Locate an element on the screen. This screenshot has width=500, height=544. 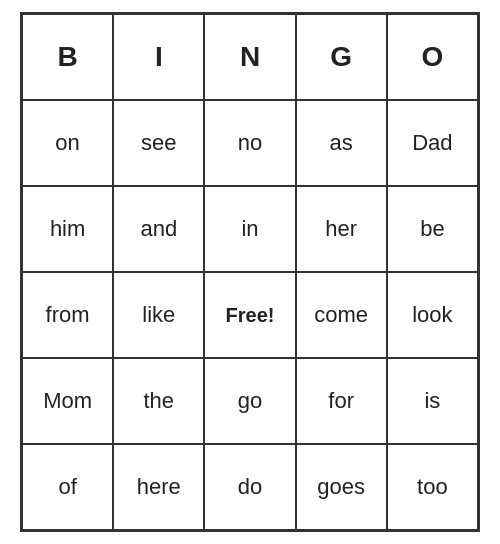
cell-1-2: see is located at coordinates (158, 143).